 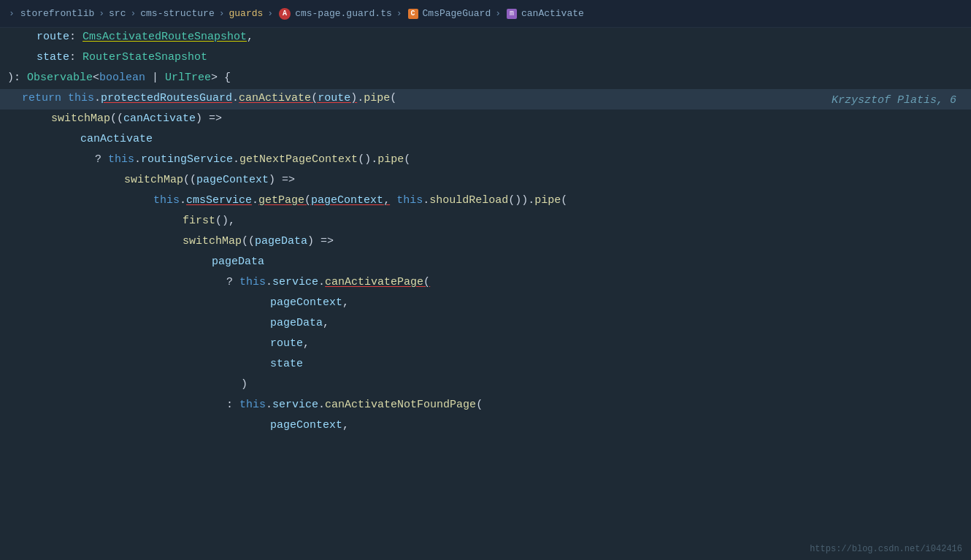 I want to click on code-line-16: route,, so click(x=485, y=345).